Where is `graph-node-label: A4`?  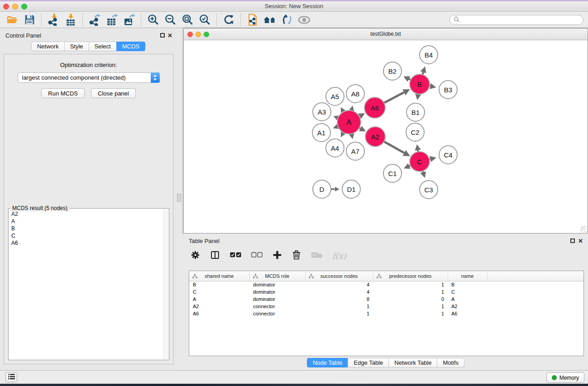
graph-node-label: A4 is located at coordinates (335, 148).